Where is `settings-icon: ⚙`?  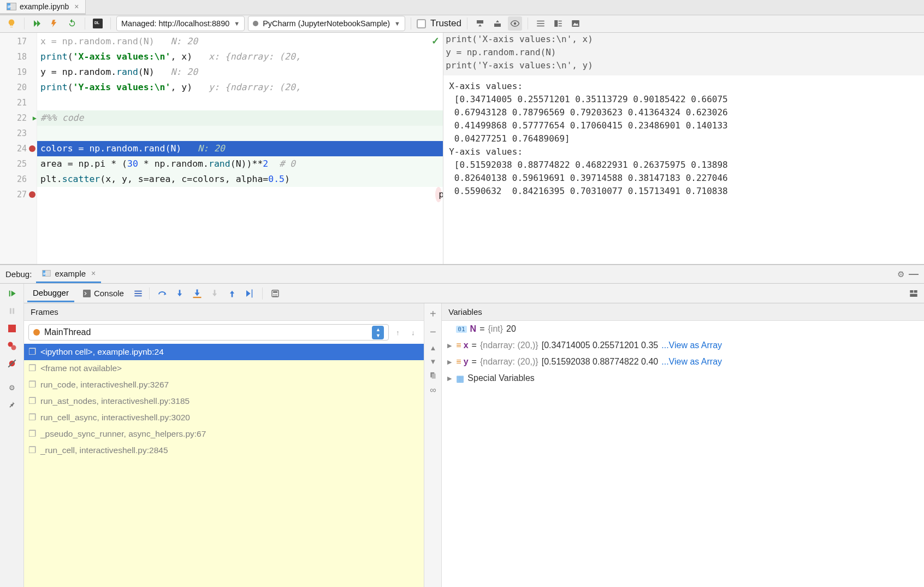 settings-icon: ⚙ is located at coordinates (12, 388).